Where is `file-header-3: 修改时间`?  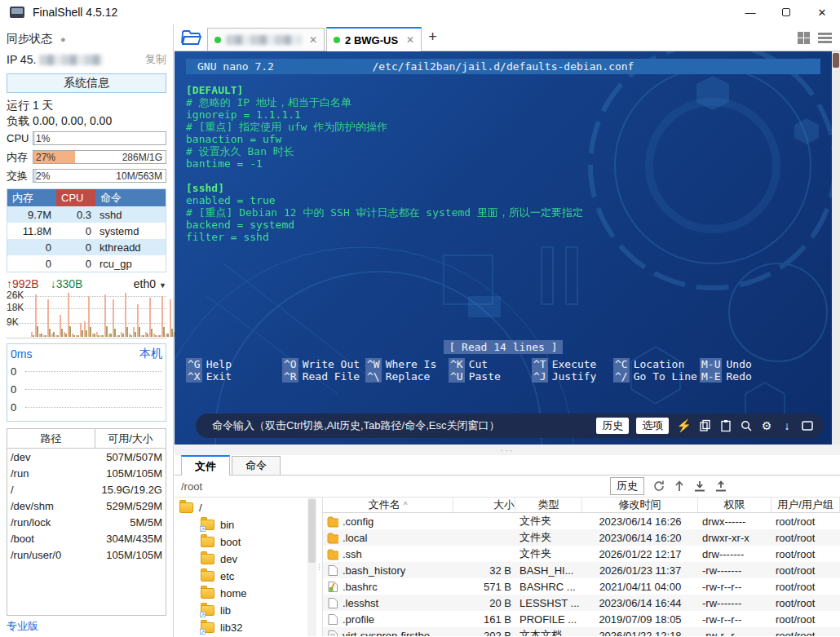 file-header-3: 修改时间 is located at coordinates (640, 505).